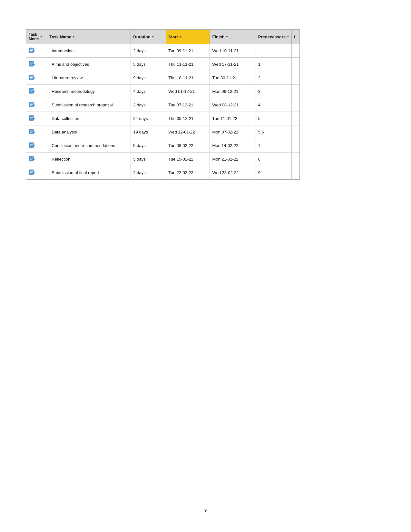 The width and height of the screenshot is (411, 532). Describe the element at coordinates (148, 132) in the screenshot. I see `duration-cell: 19 days` at that location.